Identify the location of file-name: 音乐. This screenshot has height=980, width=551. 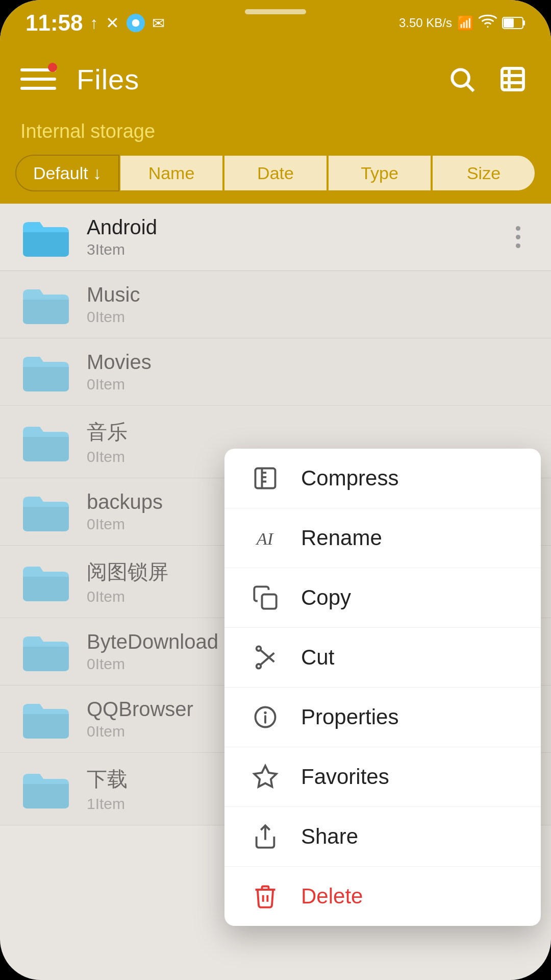
(309, 432).